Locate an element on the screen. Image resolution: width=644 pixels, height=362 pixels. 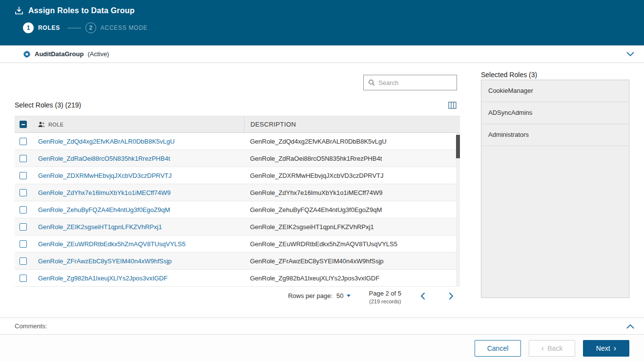
records-count: (219 records) is located at coordinates (386, 301).